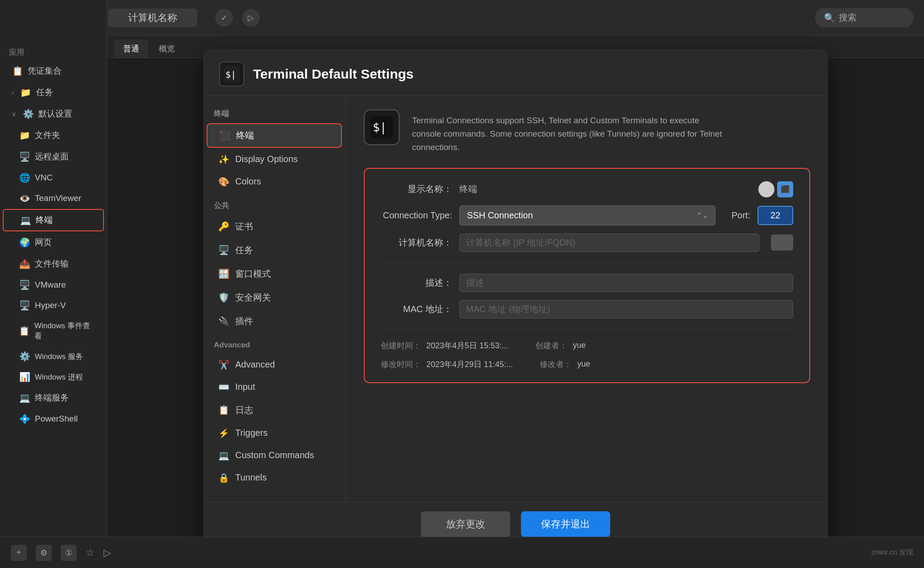  I want to click on tab-overview: 概览, so click(167, 49).